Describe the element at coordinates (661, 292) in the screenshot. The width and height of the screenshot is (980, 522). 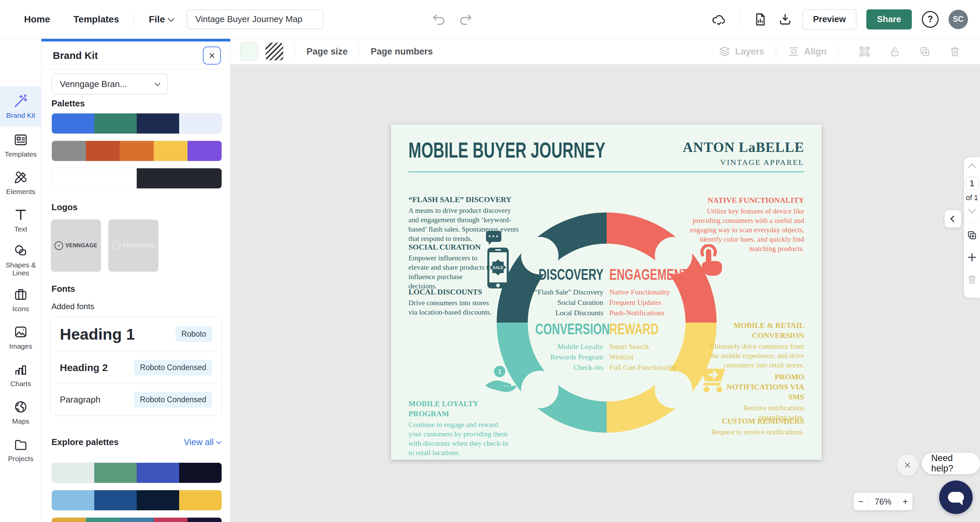
I see `stage-engagement: ENGAGEMENT Native Functionality Frequent…` at that location.